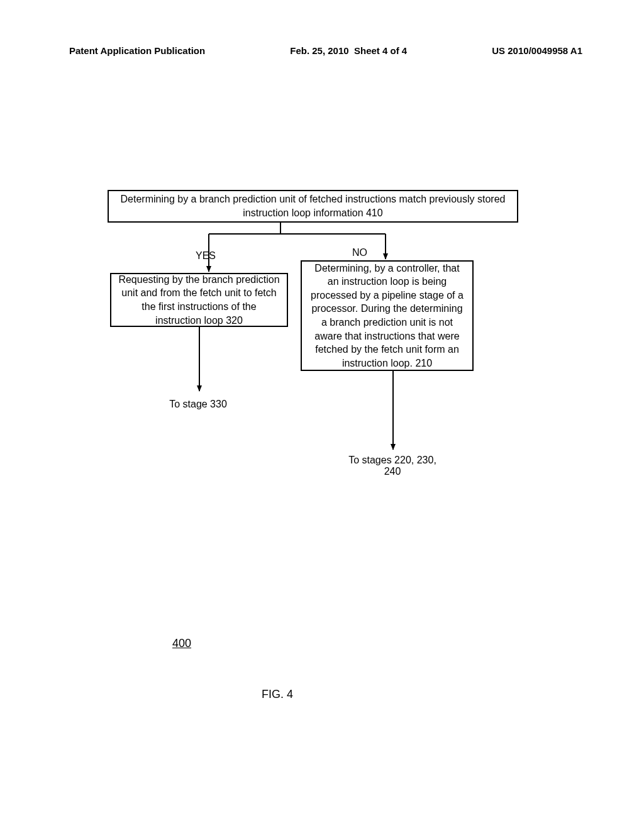 The width and height of the screenshot is (644, 830). I want to click on downstream-to-220: To stages 220, 230, 240, so click(392, 466).